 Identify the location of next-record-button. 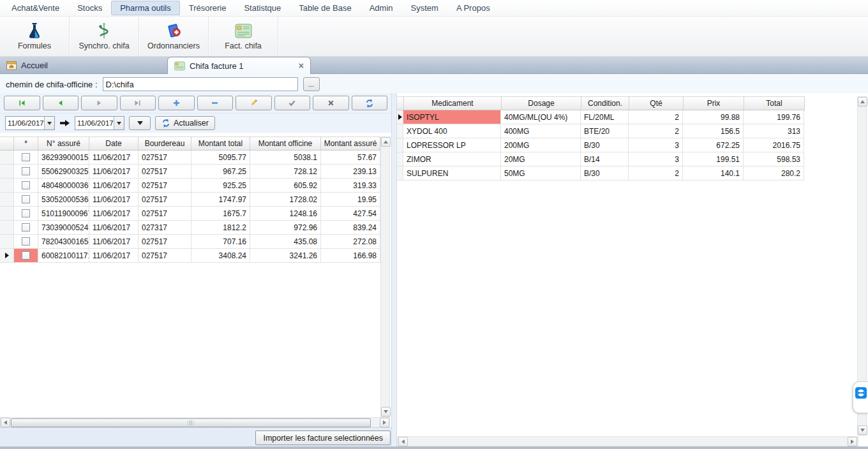
(100, 103).